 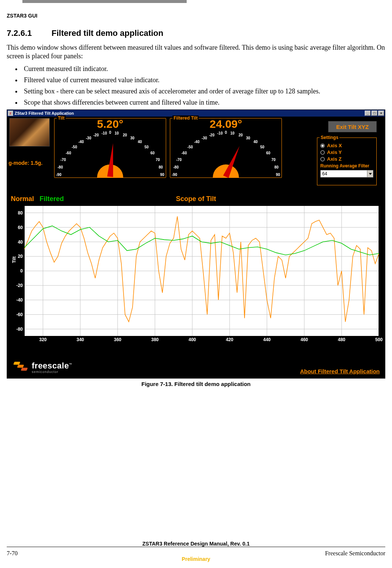 I want to click on filtered-tilt-value: 24.09°, so click(x=225, y=124).